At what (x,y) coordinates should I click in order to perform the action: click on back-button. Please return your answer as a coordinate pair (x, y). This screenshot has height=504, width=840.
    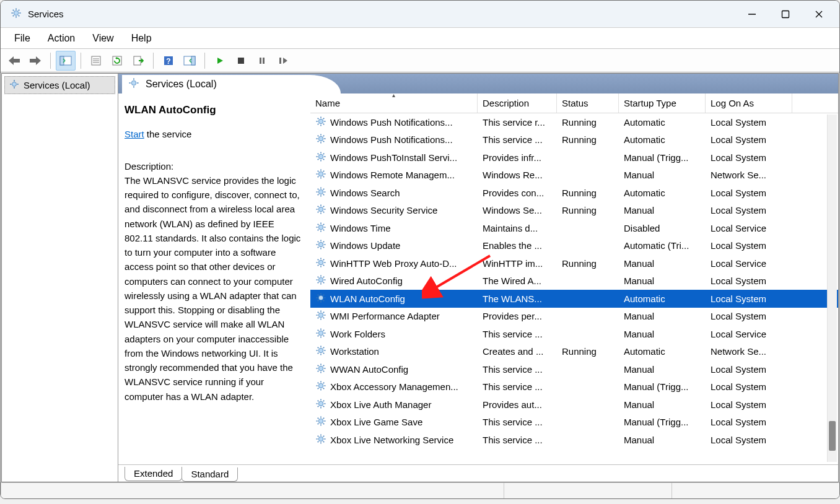
    Looking at the image, I should click on (14, 61).